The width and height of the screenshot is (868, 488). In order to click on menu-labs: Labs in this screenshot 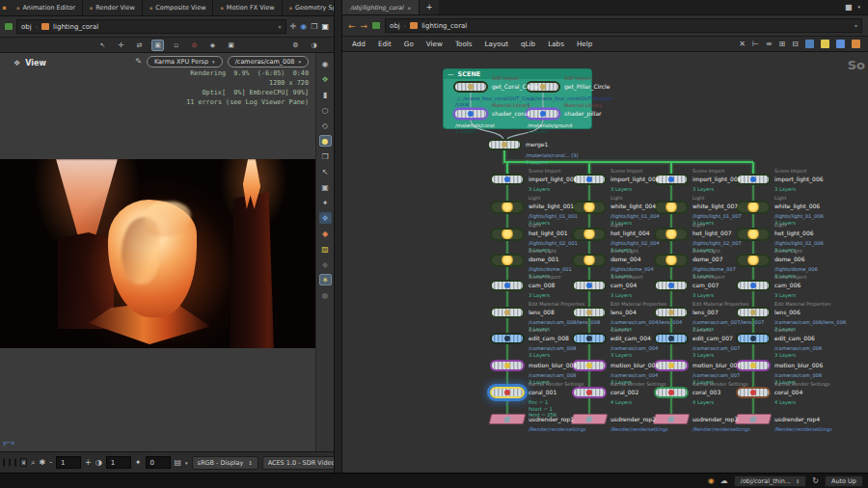, I will do `click(556, 44)`.